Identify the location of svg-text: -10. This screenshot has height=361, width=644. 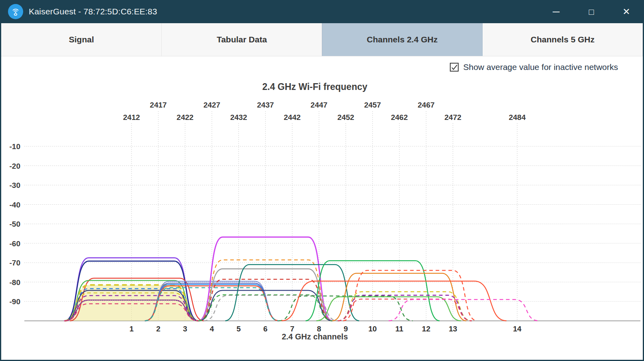
(15, 146).